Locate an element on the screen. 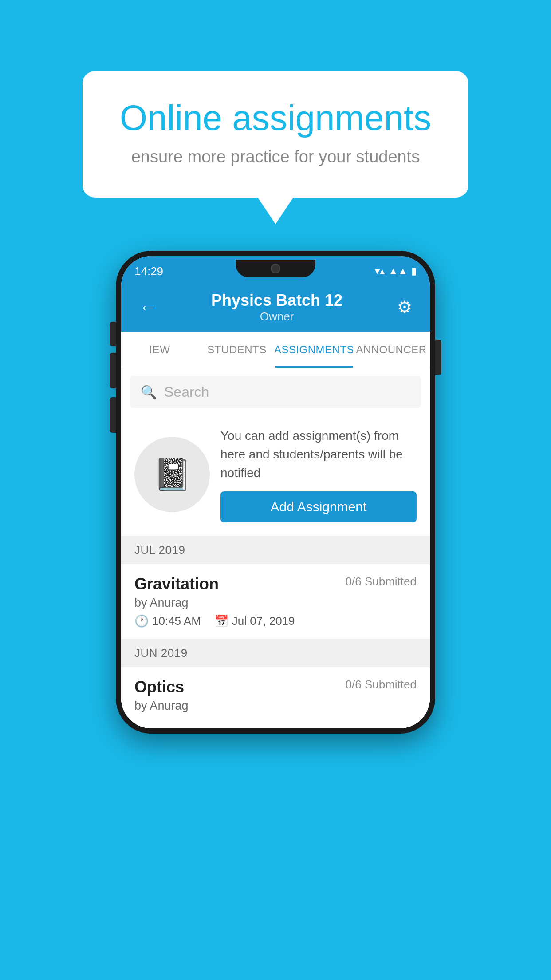  promo-section: 📓 You can add assignment(s) from here an… is located at coordinates (276, 476).